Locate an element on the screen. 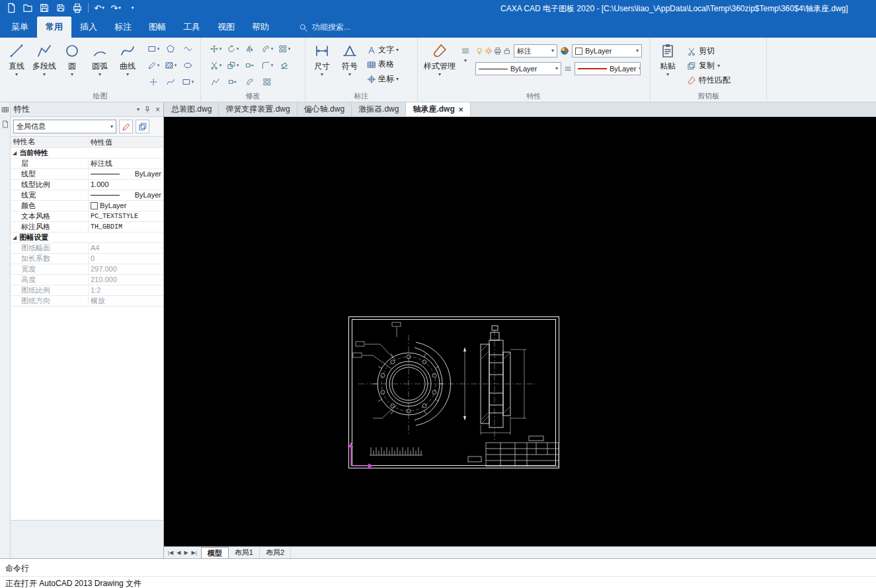  layer-freeze-sun-icon is located at coordinates (489, 51).